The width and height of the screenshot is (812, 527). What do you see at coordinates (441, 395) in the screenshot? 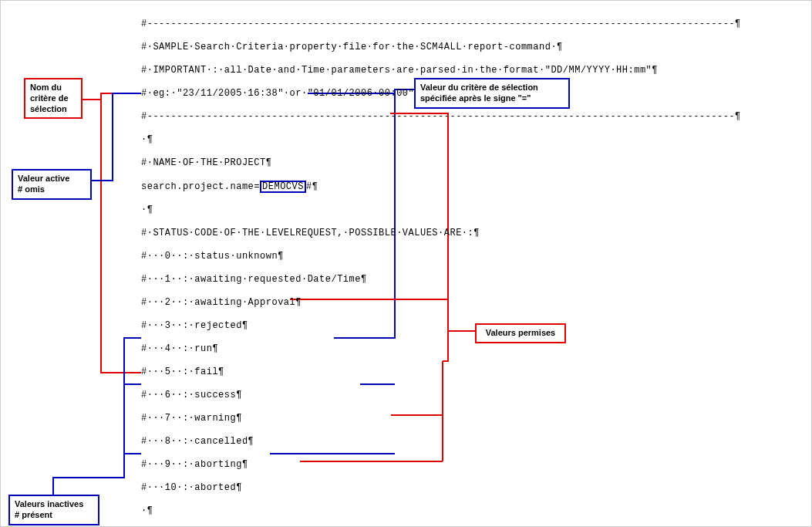
I see `line: #···6··:·success¶` at bounding box center [441, 395].